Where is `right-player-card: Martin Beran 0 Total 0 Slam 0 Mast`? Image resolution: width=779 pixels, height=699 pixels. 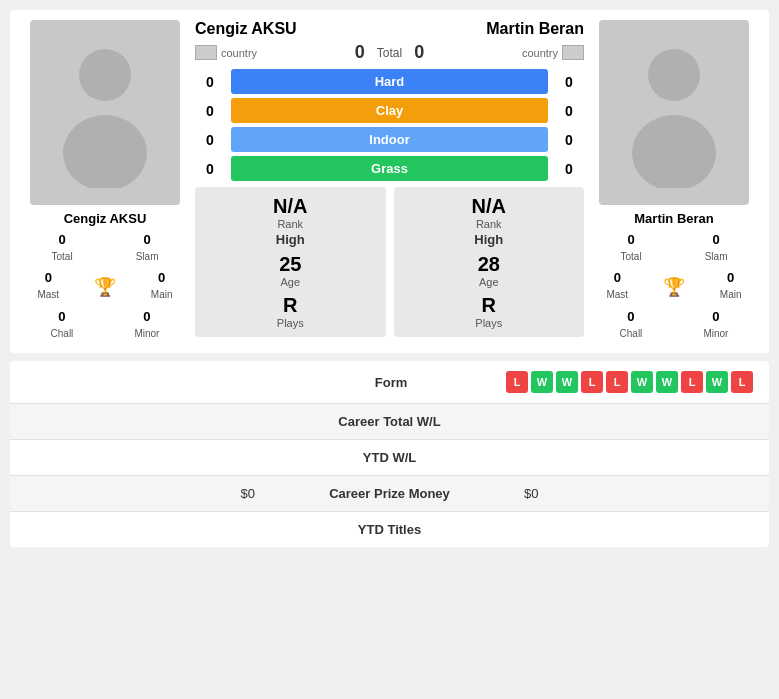 right-player-card: Martin Beran 0 Total 0 Slam 0 Mast is located at coordinates (674, 182).